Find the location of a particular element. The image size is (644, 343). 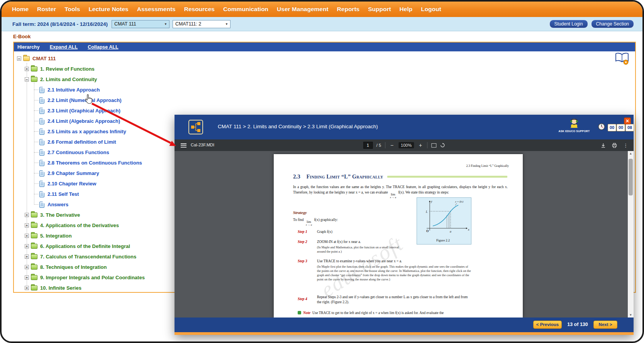

tree-node-label: 2.9 Chapter Summary is located at coordinates (73, 173).